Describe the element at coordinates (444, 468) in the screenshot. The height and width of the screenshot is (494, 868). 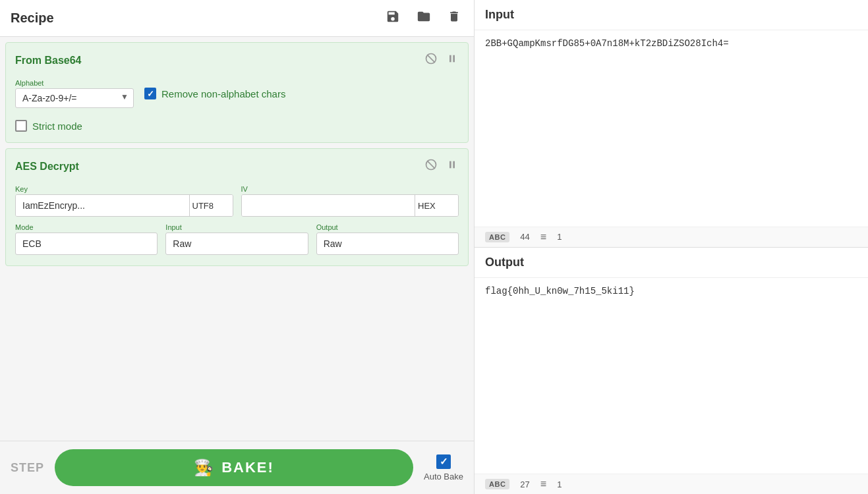
I see `auto-bake-wrapper: Auto Bake` at that location.